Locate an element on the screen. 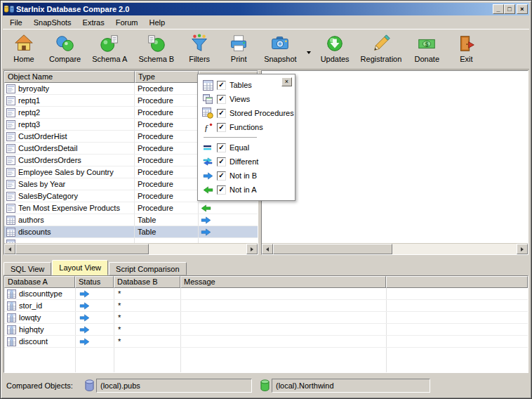  comparison-row: discount * is located at coordinates (266, 341).